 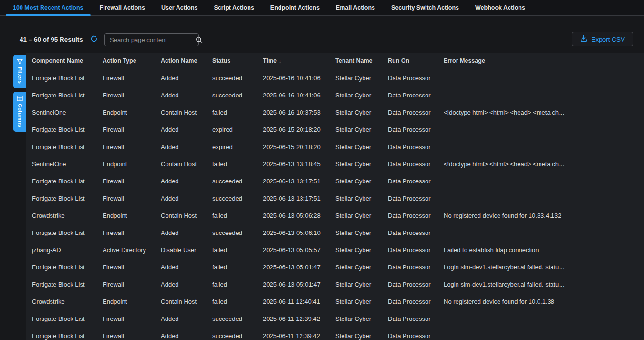 I want to click on cell-component-name: SentinelOne, so click(x=67, y=164).